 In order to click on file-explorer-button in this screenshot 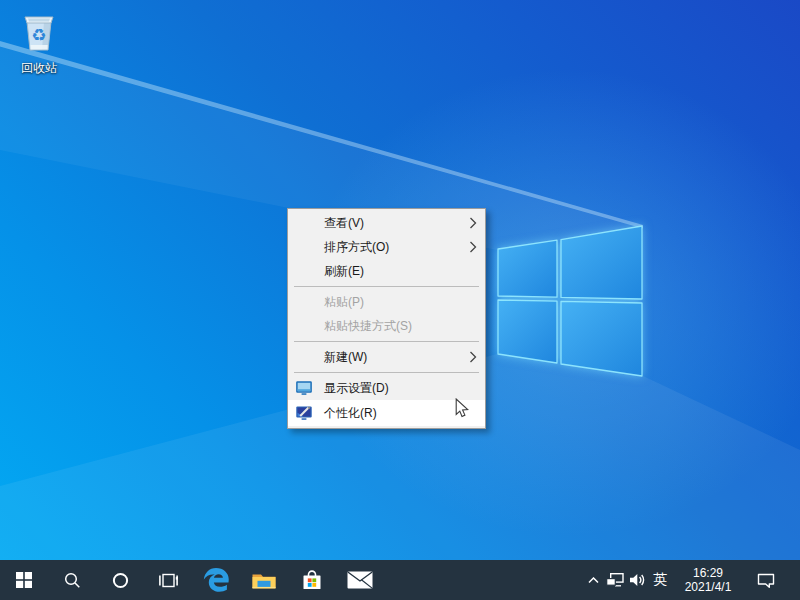, I will do `click(264, 580)`.